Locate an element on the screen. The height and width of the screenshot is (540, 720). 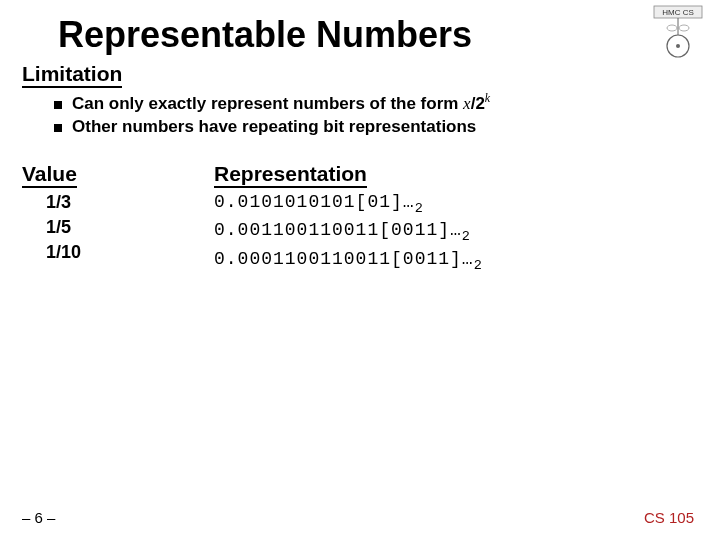
repr-digits: 0.001100110011[0011]… is located at coordinates (338, 230).